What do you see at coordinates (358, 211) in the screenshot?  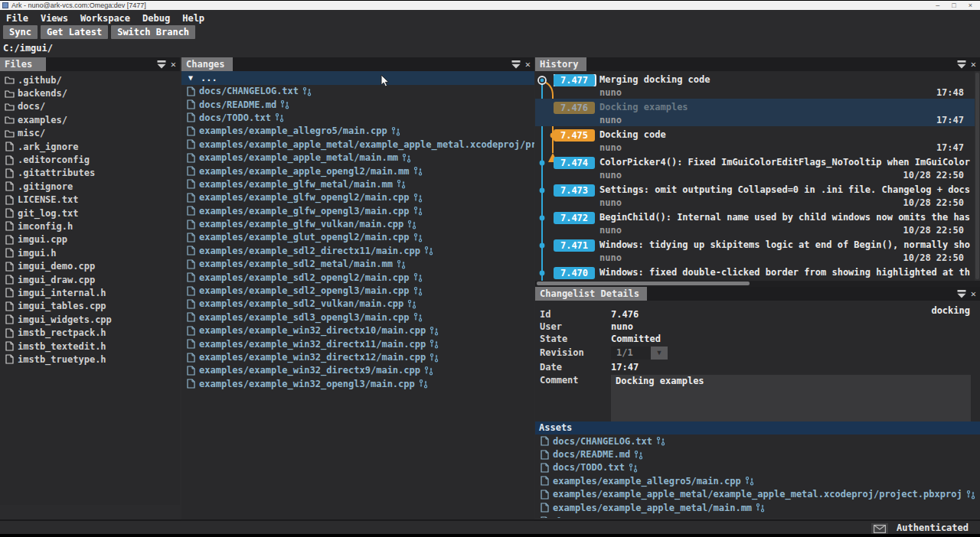 I see `change-row: examples/example_glfw_opengl3/main.cpp` at bounding box center [358, 211].